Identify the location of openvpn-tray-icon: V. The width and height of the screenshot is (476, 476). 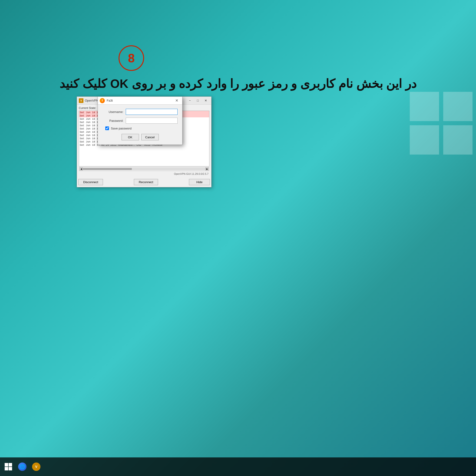
(36, 467).